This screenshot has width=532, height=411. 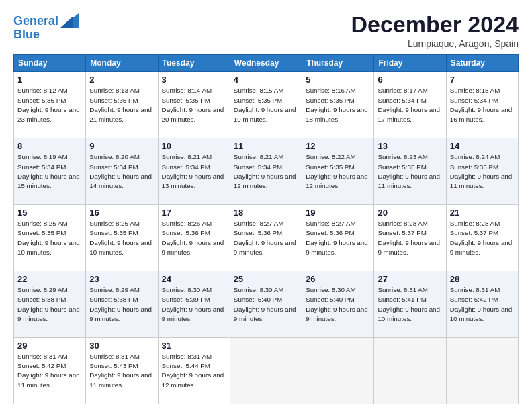 I want to click on table-row: 14Sunrise: 8:24 AMSunset: 5:35 PMDayligh…, so click(x=482, y=172).